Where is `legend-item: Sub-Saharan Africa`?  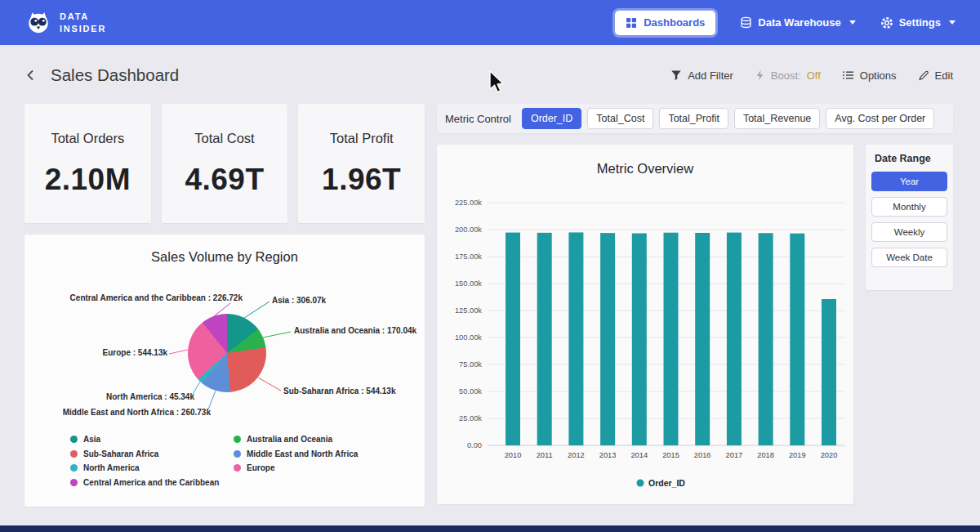
legend-item: Sub-Saharan Africa is located at coordinates (145, 454).